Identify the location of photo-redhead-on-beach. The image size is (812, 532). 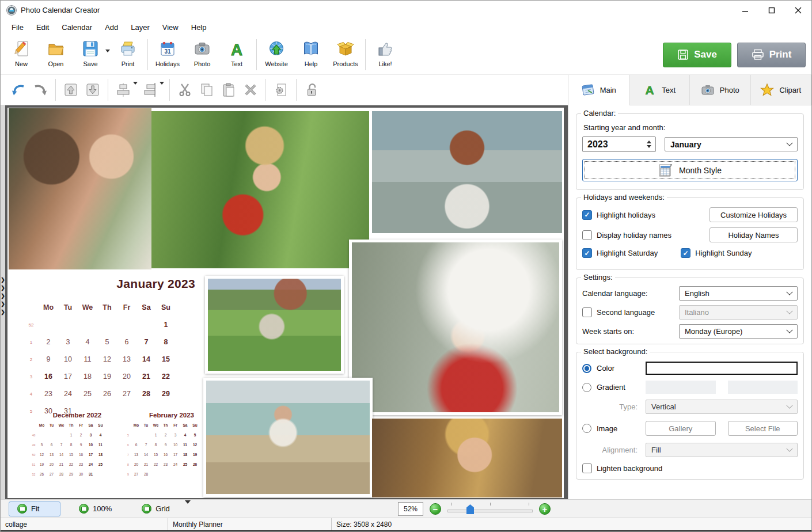
(467, 172).